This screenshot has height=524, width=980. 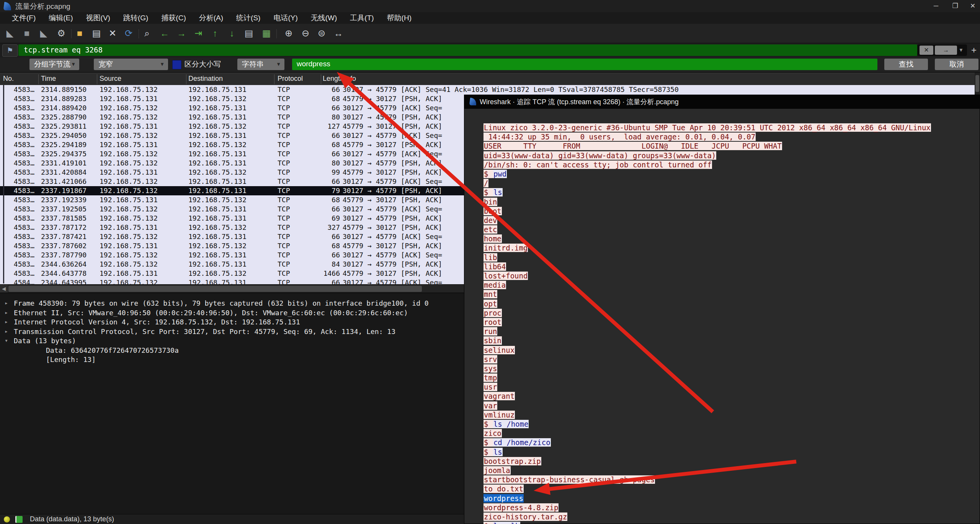 I want to click on filter-history-caret-icon: ▼, so click(x=961, y=50).